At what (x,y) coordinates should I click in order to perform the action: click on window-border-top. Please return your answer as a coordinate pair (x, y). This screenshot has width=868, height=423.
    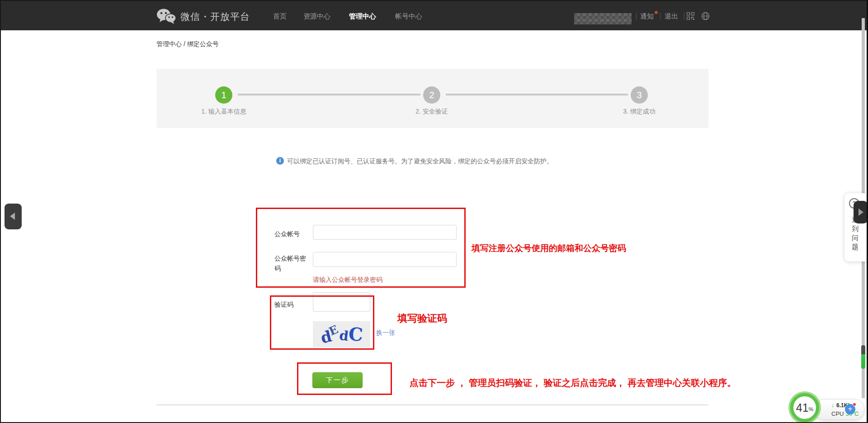
    Looking at the image, I should click on (434, 0).